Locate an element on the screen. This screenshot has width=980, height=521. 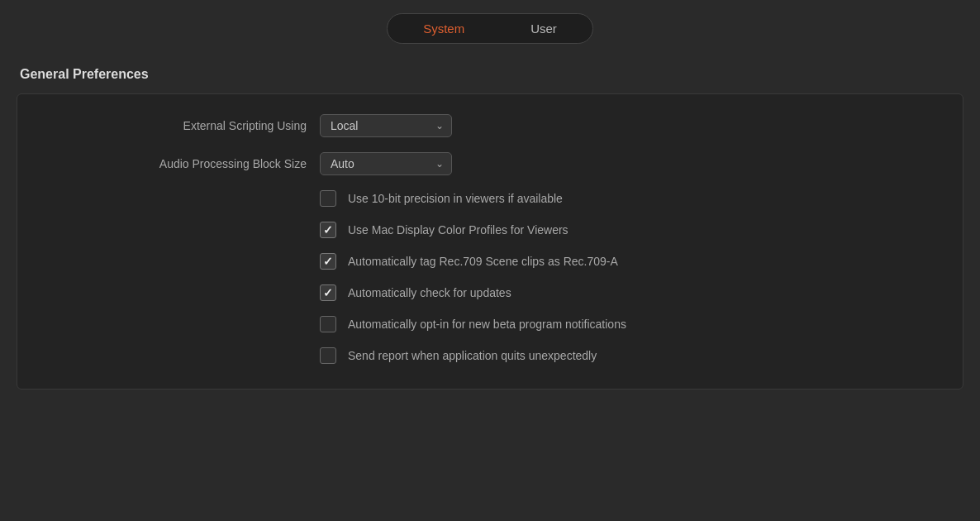
external-scripting-label: External Scripting Using is located at coordinates (174, 126).